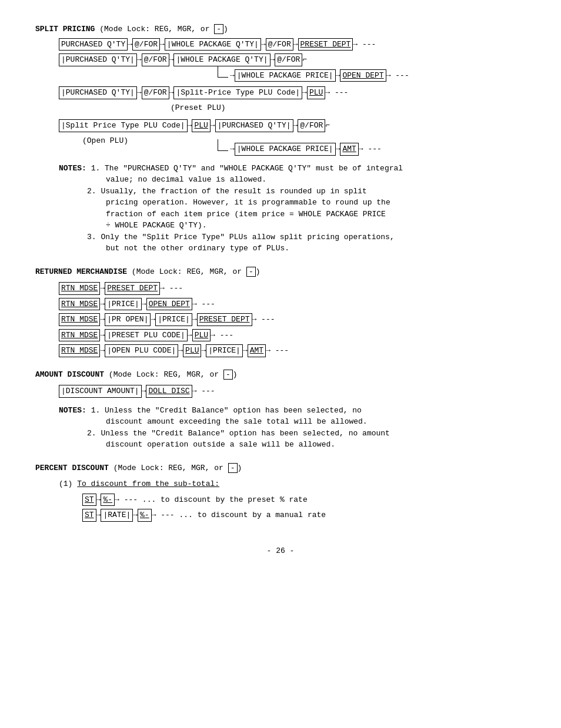  I want to click on amount-discount-section: AMOUNT DISCOUNT (Mode Lock: REG, MGR, or…, so click(280, 410).